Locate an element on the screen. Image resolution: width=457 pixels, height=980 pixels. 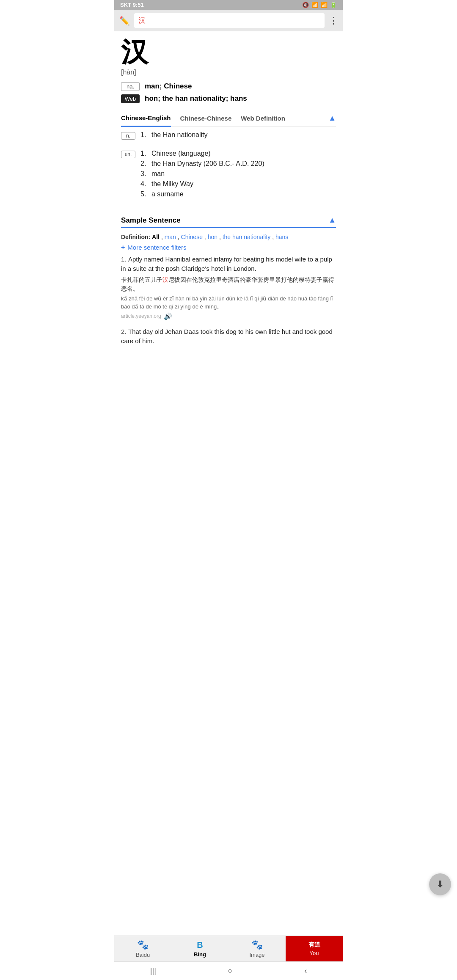
sample-sentence-collapse: ▲ is located at coordinates (332, 220).